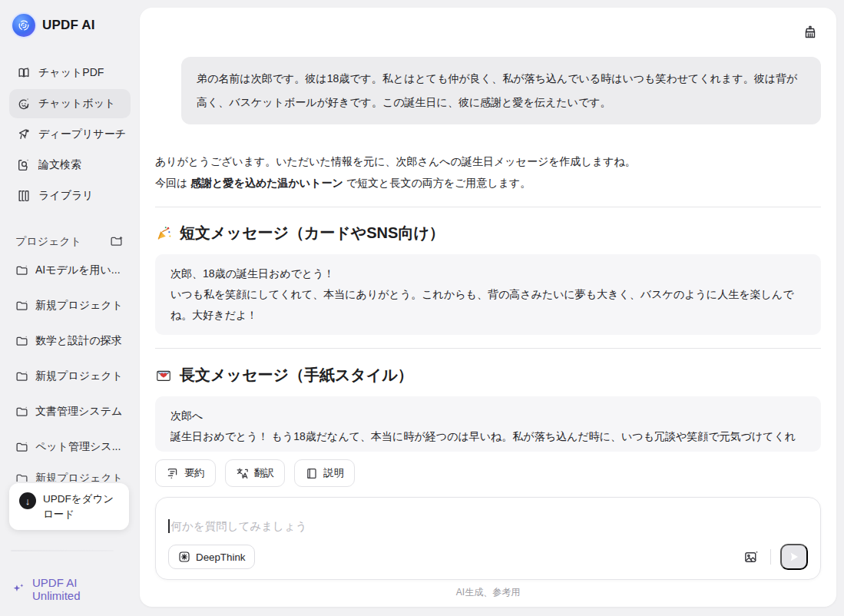  What do you see at coordinates (82, 134) in the screenshot?
I see `sidebar-item-label: ディープリサーチ` at bounding box center [82, 134].